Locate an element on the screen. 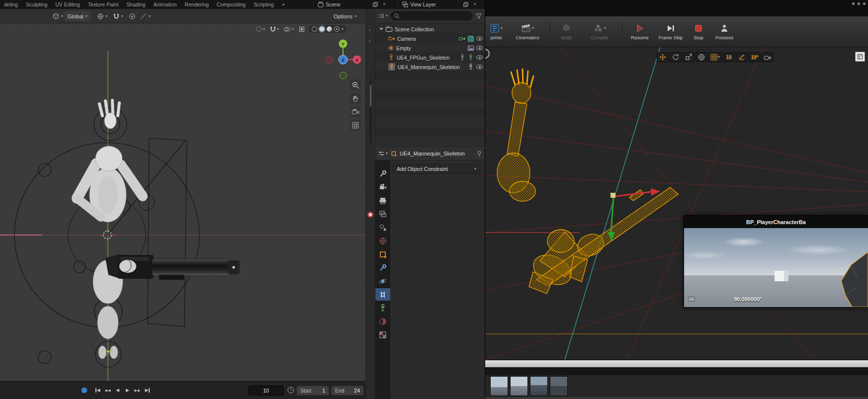  cinematics-button: ▾ Cinematics is located at coordinates (527, 32).